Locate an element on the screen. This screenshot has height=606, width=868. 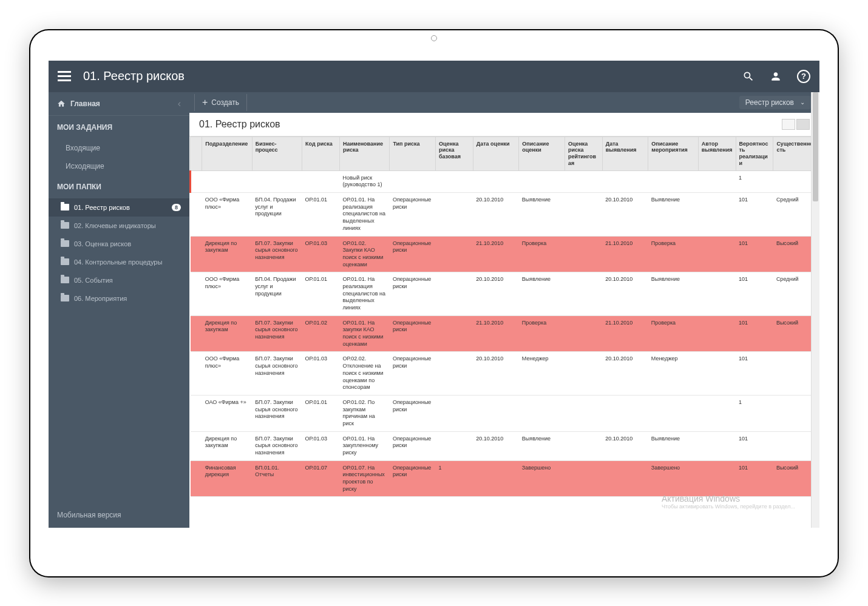
view-card-button is located at coordinates (803, 124).